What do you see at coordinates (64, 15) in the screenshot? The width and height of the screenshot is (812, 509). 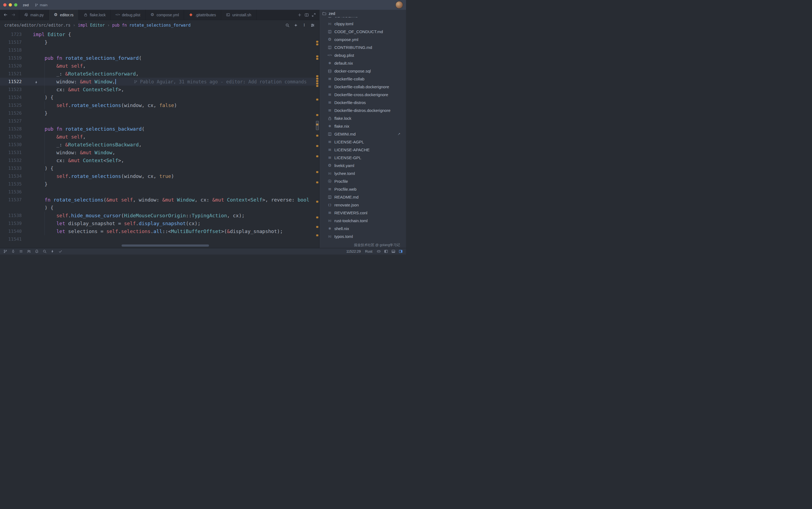 I see `tab-editor.rs: ⚙editor.rs` at bounding box center [64, 15].